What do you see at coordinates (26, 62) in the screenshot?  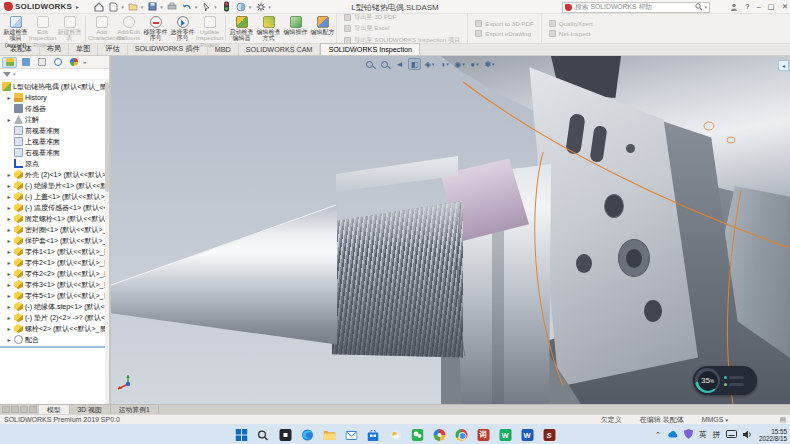 I see `propertymanager-tab` at bounding box center [26, 62].